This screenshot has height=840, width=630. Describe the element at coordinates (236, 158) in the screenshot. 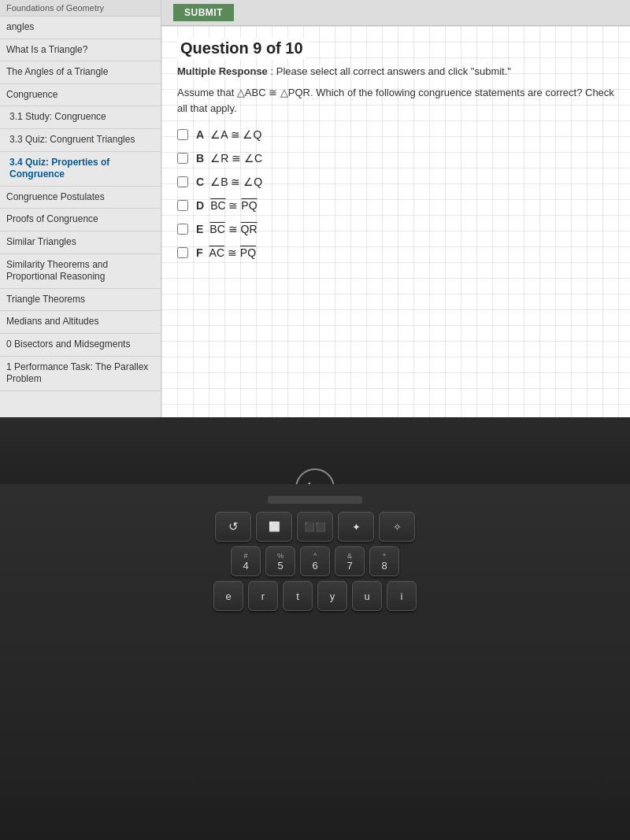

I see `option-math-b: ∠R ≅ ∠C` at that location.